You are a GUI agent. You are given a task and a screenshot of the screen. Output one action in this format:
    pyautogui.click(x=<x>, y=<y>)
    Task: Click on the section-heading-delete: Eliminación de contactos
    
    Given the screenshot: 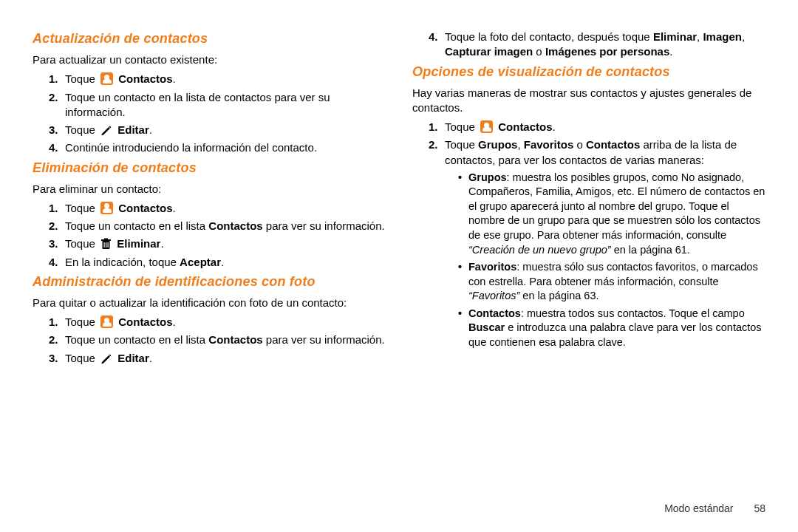 What is the action you would take?
    pyautogui.click(x=209, y=168)
    